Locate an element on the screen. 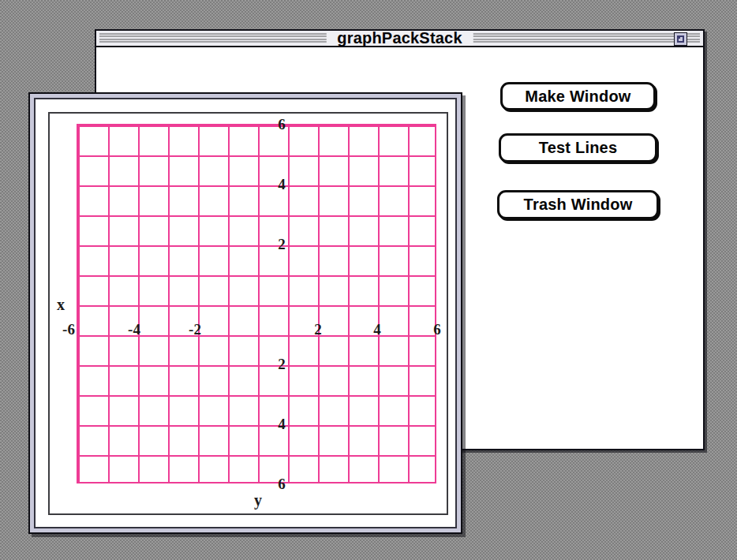 Image resolution: width=737 pixels, height=560 pixels. y-axis-label: y is located at coordinates (258, 500).